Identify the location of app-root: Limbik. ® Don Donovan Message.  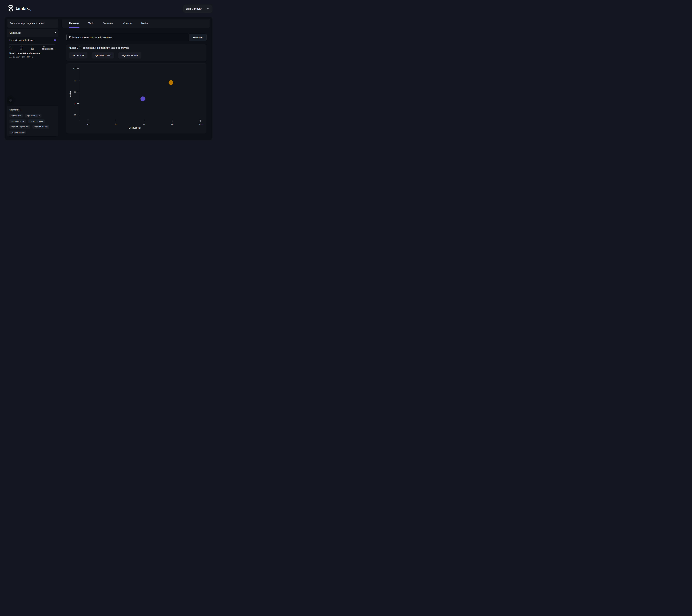
(108, 72).